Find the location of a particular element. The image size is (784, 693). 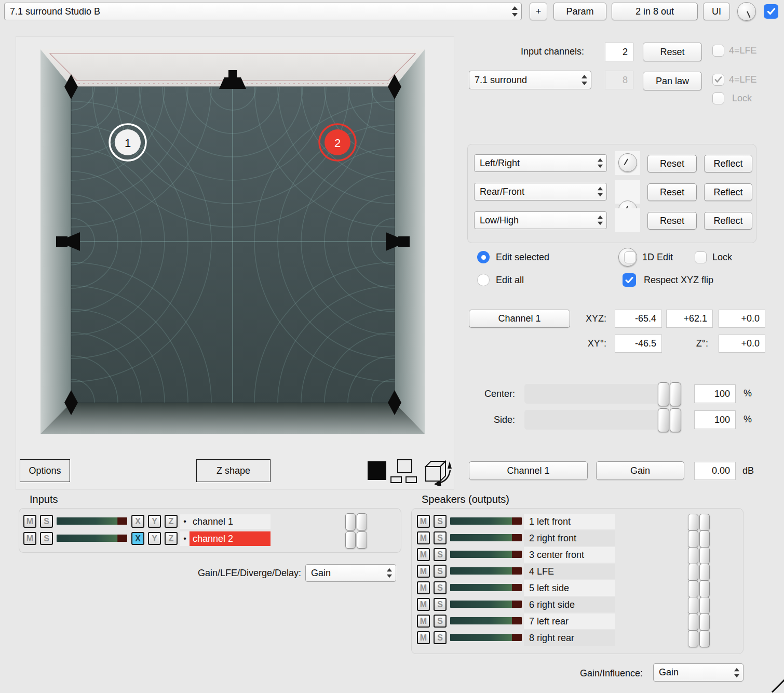

axis-reset-3: Reset is located at coordinates (672, 221).